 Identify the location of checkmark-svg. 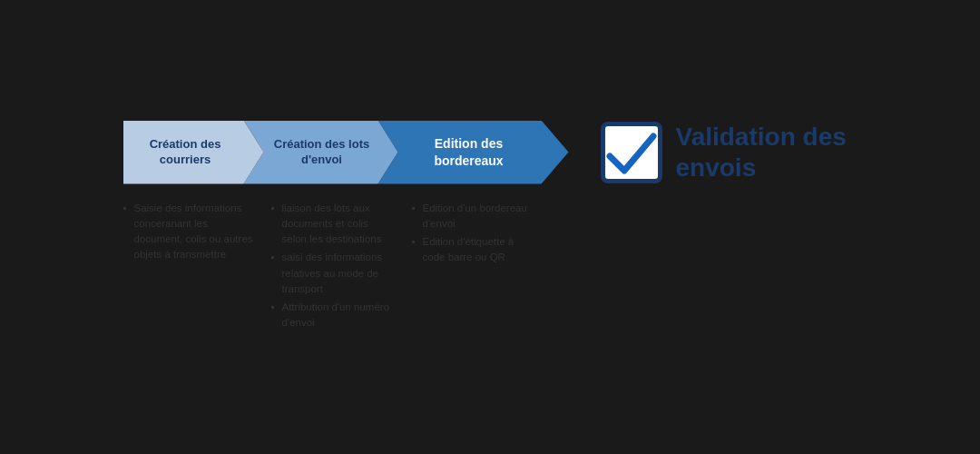
(632, 153).